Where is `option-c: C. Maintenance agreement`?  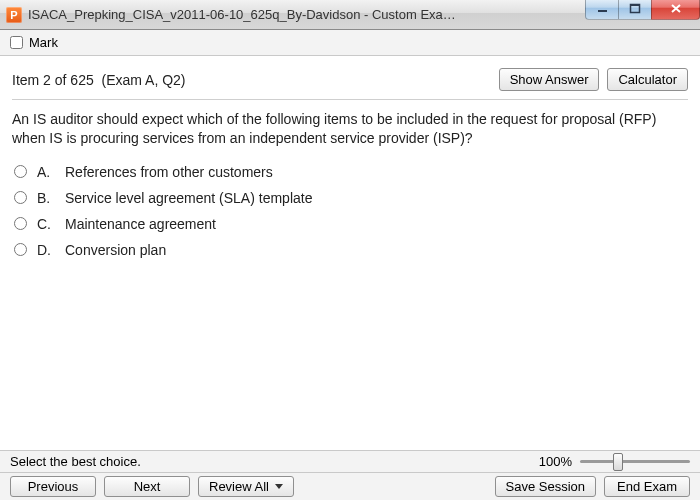 option-c: C. Maintenance agreement is located at coordinates (351, 224).